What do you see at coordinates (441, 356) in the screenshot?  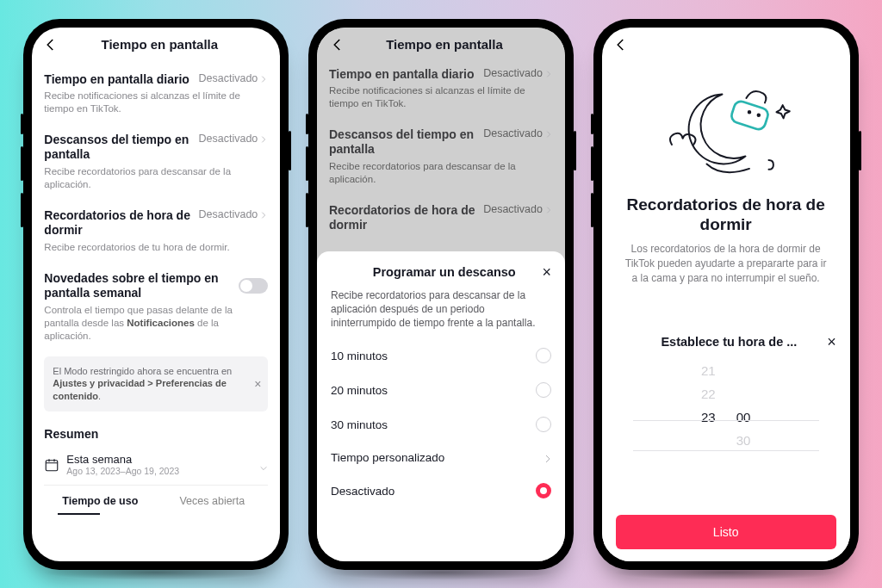 I see `option-10-min: 10 minutos` at bounding box center [441, 356].